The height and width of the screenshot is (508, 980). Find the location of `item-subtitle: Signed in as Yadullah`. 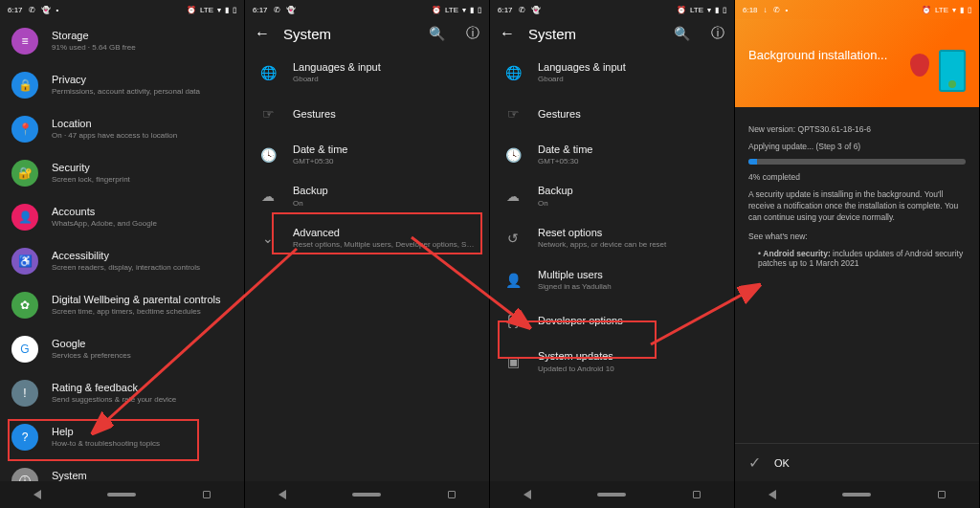

item-subtitle: Signed in as Yadullah is located at coordinates (630, 287).